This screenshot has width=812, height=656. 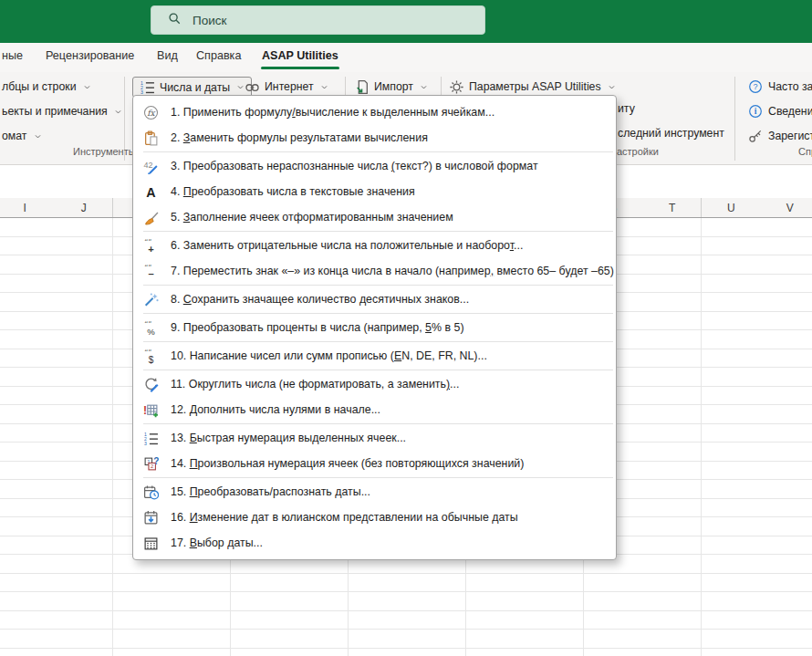 What do you see at coordinates (361, 88) in the screenshot?
I see `import-icon` at bounding box center [361, 88].